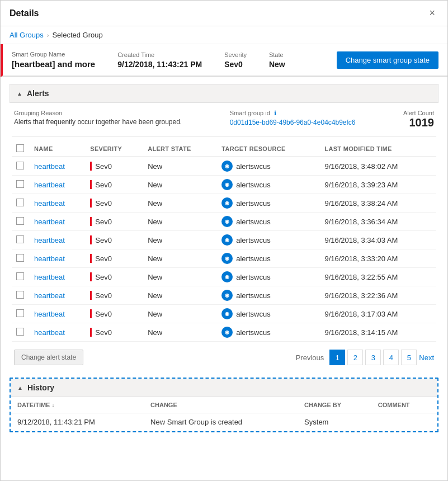 The width and height of the screenshot is (448, 481). What do you see at coordinates (268, 149) in the screenshot?
I see `col-target-resource: TARGET RESOURCE` at bounding box center [268, 149].